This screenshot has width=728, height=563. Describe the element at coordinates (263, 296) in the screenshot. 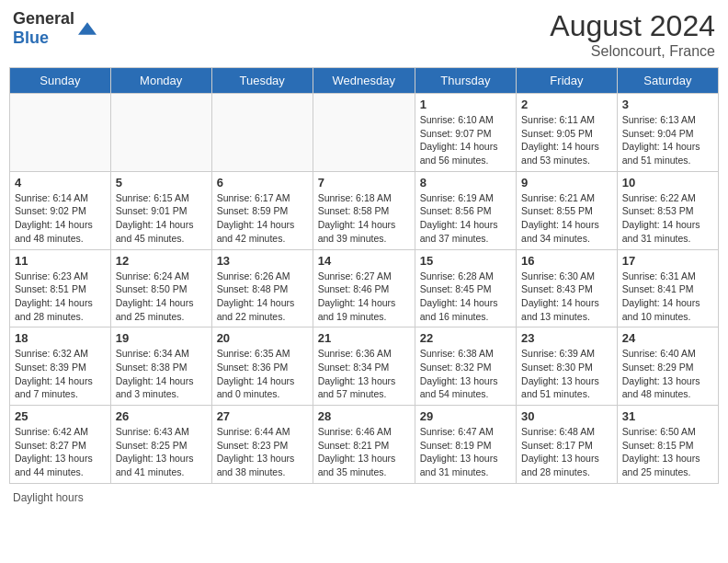

I see `day-info: Sunrise: 6:26 AM Sunset: 8:48 PM Dayligh…` at that location.